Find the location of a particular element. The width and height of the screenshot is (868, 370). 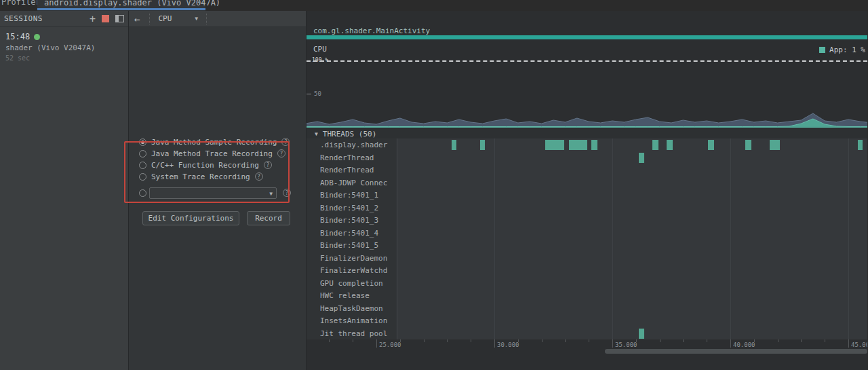

thread-row: Binder:5401_1 is located at coordinates (587, 196).